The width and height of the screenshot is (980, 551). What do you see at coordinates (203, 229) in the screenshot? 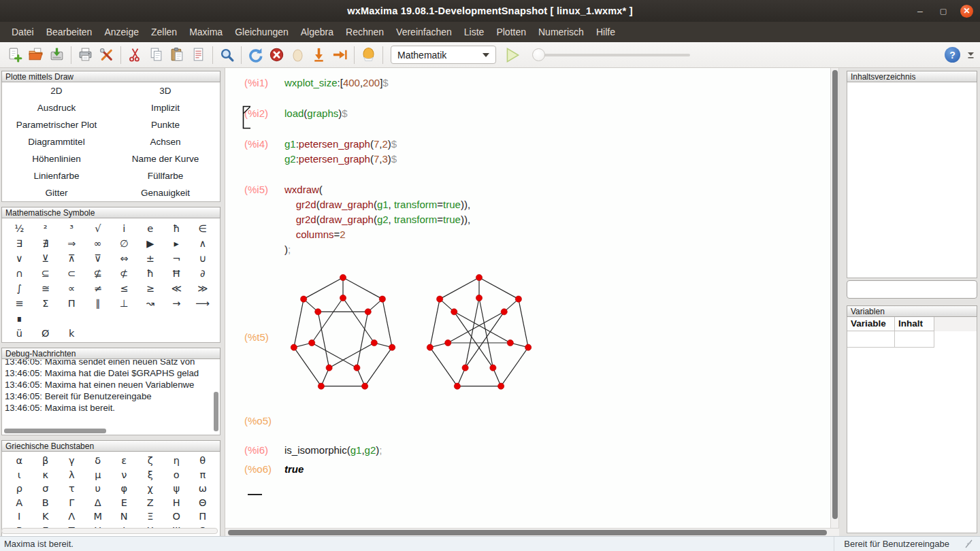
I see `math-symbol-button: ∈` at bounding box center [203, 229].